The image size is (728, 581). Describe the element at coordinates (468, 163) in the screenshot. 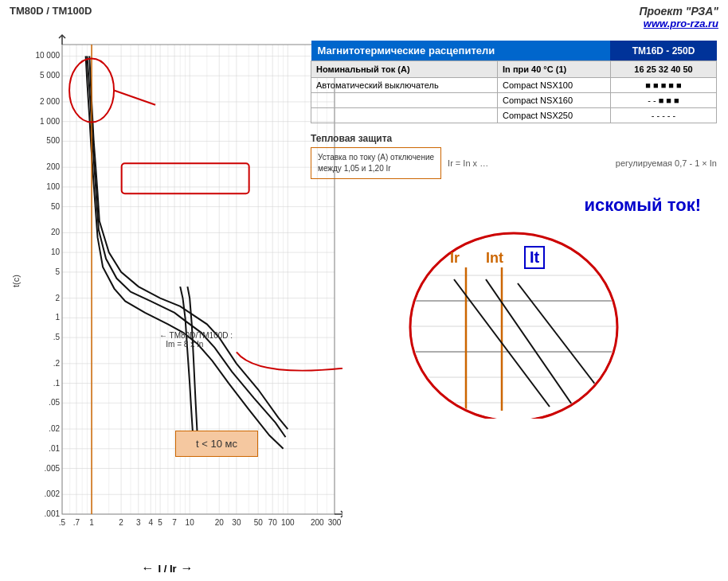

I see `thermal-ir-label: Ir = In x …` at that location.